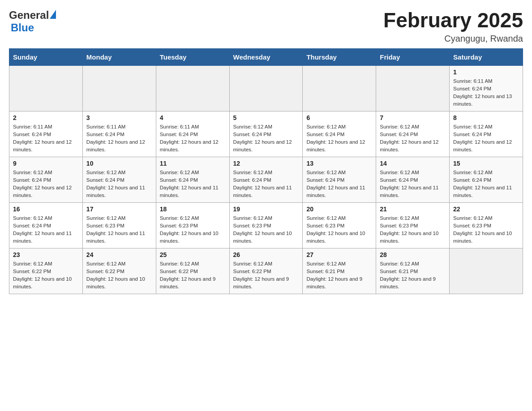 This screenshot has width=532, height=411. I want to click on day-number: 22, so click(486, 209).